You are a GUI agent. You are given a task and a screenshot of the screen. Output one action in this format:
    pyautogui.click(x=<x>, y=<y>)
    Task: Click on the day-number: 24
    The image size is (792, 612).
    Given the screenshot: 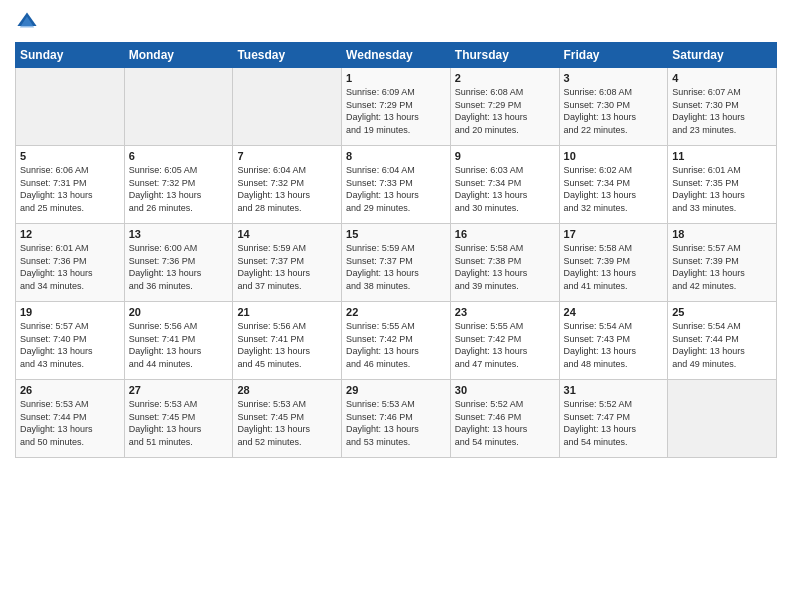 What is the action you would take?
    pyautogui.click(x=614, y=312)
    